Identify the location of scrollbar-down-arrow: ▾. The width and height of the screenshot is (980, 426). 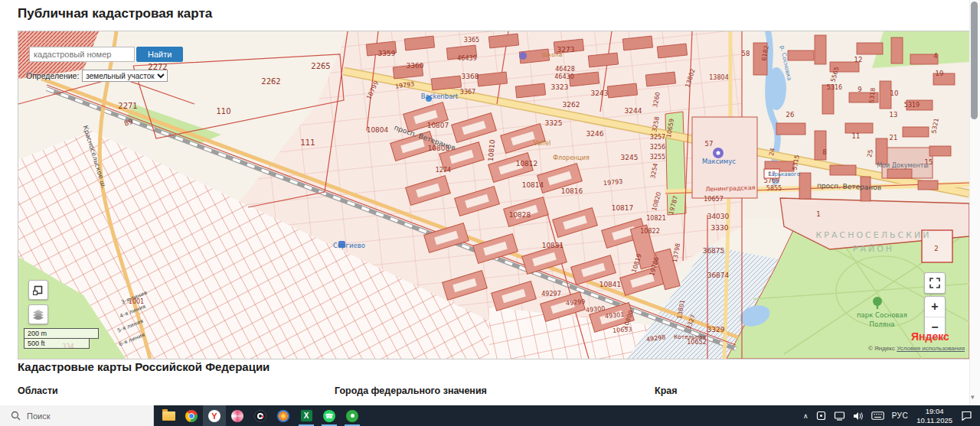
(972, 397).